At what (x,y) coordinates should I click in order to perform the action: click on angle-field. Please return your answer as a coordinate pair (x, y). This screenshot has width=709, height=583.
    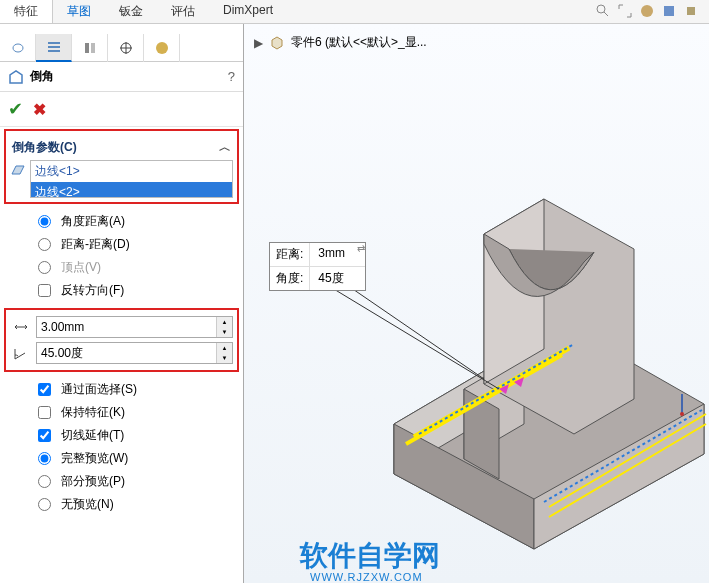
    Looking at the image, I should click on (126, 353).